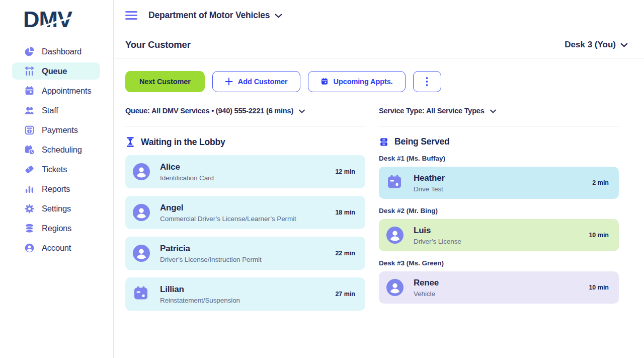 The width and height of the screenshot is (644, 358). What do you see at coordinates (263, 82) in the screenshot?
I see `add-customer-label: Add Customer` at bounding box center [263, 82].